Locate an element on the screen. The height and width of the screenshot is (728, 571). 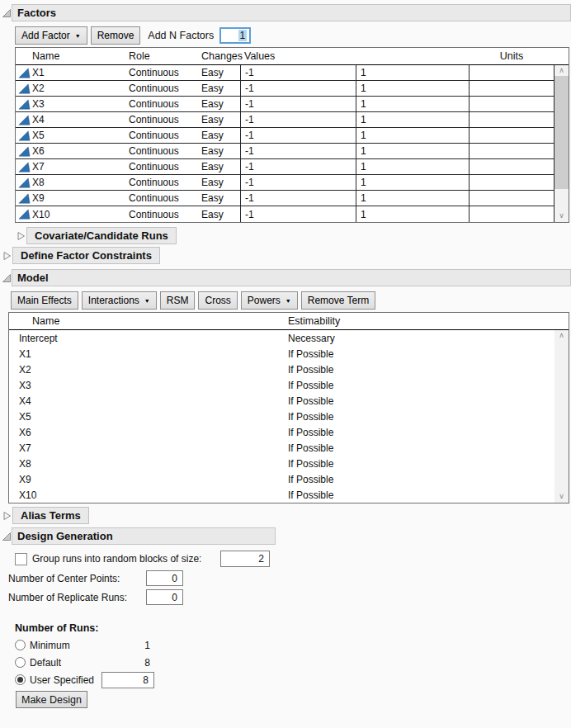
model-term-row: X8 If Possible is located at coordinates (289, 464).